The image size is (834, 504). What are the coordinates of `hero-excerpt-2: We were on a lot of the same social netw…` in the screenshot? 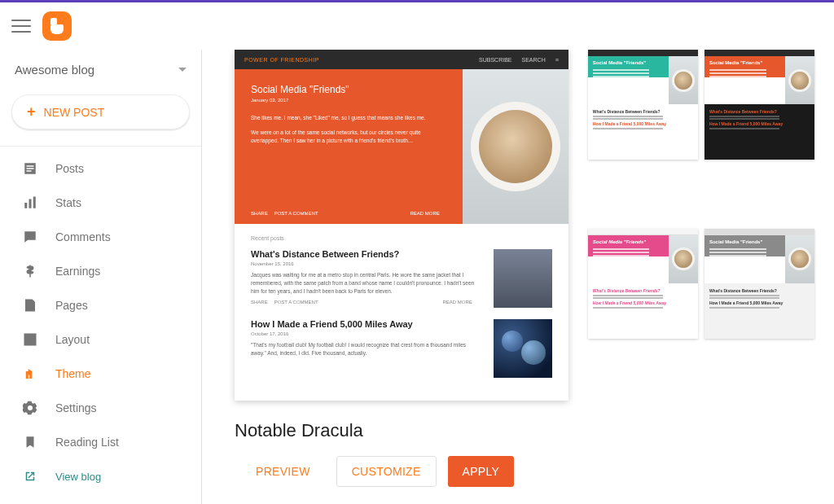 It's located at (349, 137).